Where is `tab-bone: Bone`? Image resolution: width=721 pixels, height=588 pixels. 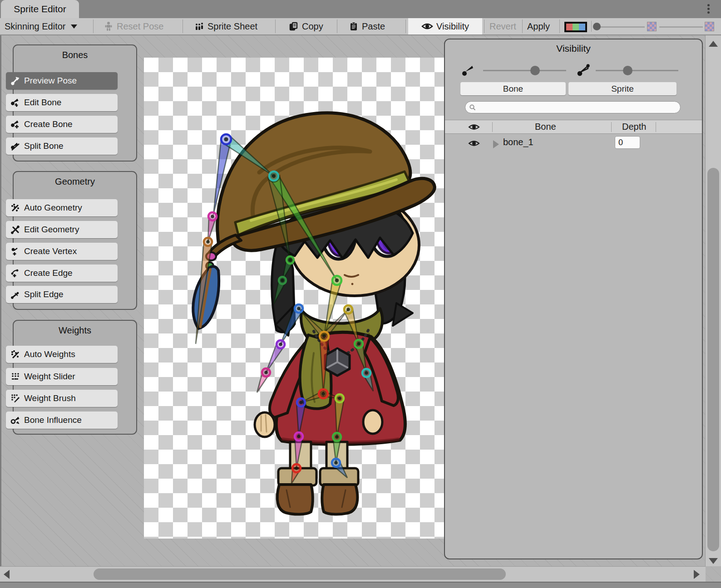 tab-bone: Bone is located at coordinates (513, 89).